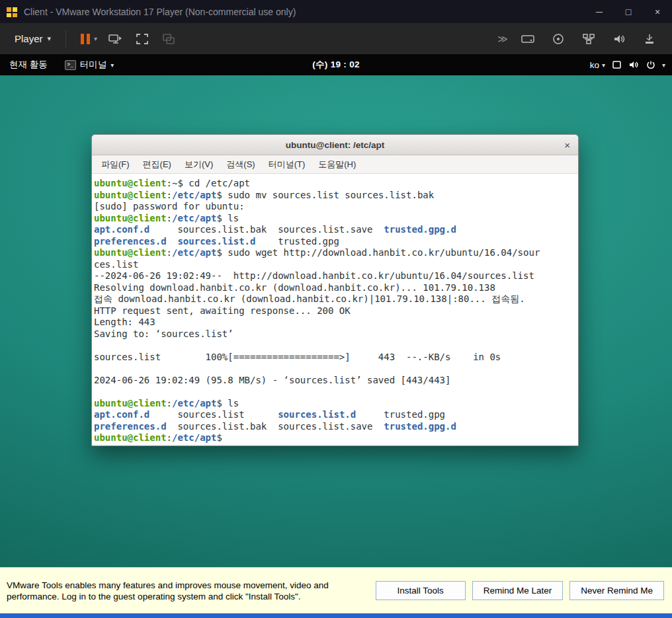 Image resolution: width=672 pixels, height=618 pixels. Describe the element at coordinates (503, 39) in the screenshot. I see `chevron-double-right-icon: ≫` at that location.